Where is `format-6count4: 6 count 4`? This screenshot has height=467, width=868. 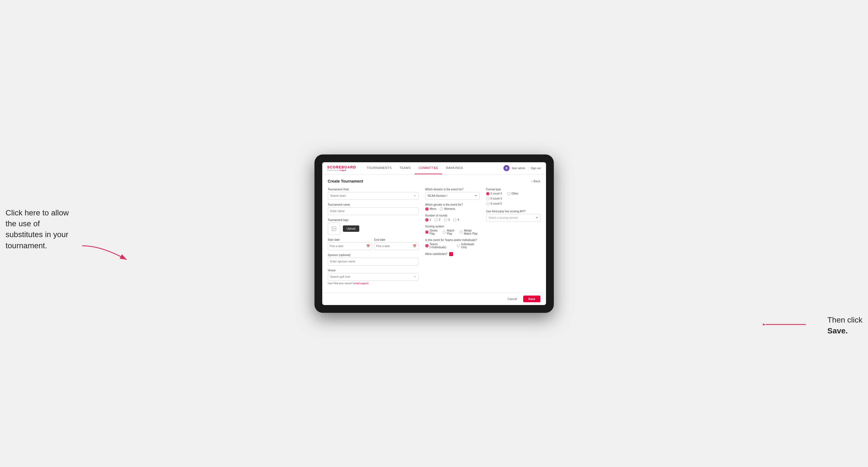
format-6count4: 6 count 4 is located at coordinates (514, 199).